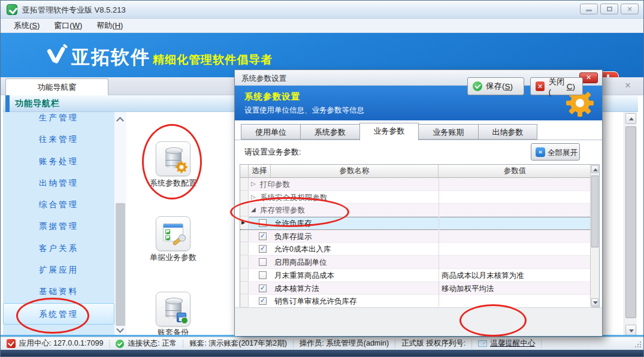 The image size is (644, 357). Describe the element at coordinates (59, 120) in the screenshot. I see `sidebar-item: 生产管理` at that location.